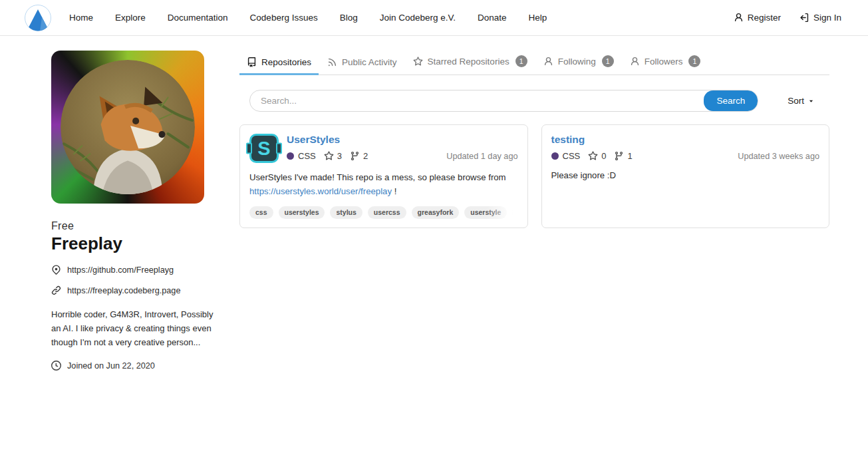  Describe the element at coordinates (120, 270) in the screenshot. I see `profile-location-text: https://github.com/Freeplayg` at that location.